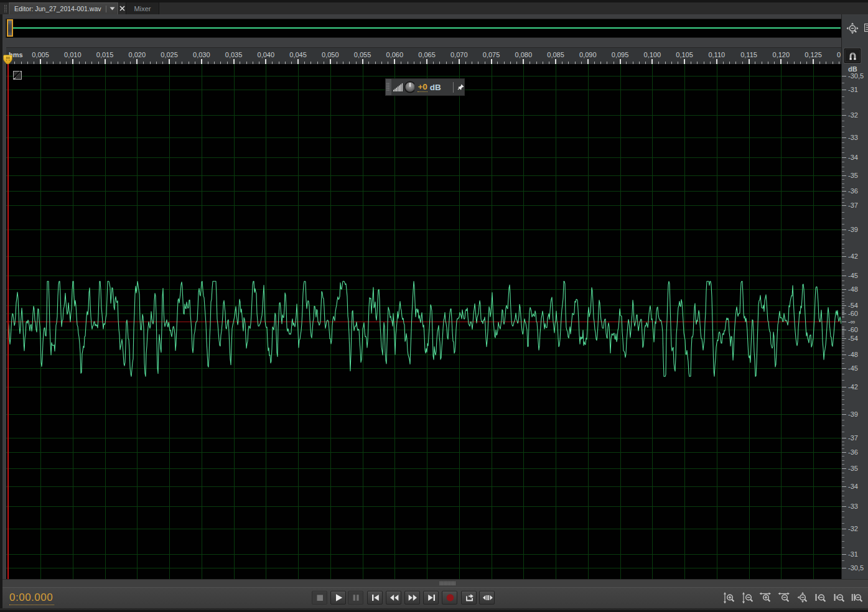 The height and width of the screenshot is (612, 868). Describe the element at coordinates (821, 598) in the screenshot. I see `zoom-to-in-point-button` at that location.